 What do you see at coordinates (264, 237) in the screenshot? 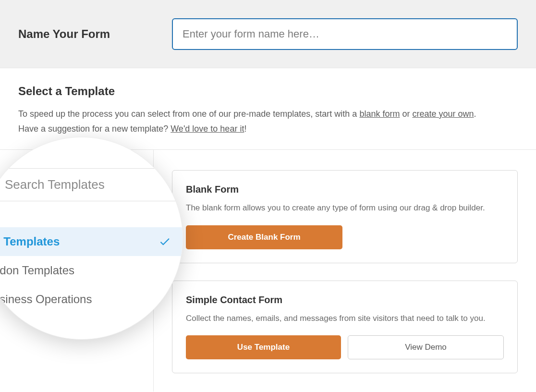
I see `create-blank-form-button: Create Blank Form` at bounding box center [264, 237].